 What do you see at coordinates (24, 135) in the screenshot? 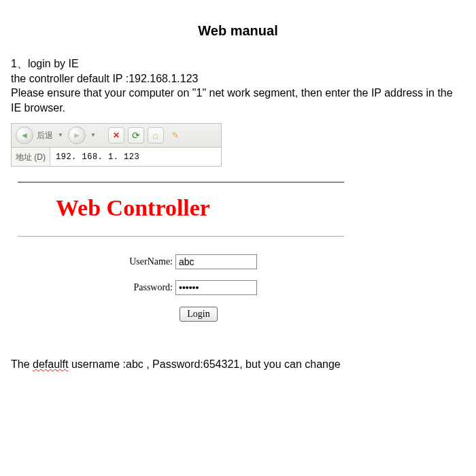
I see `back-button: ◄` at bounding box center [24, 135].